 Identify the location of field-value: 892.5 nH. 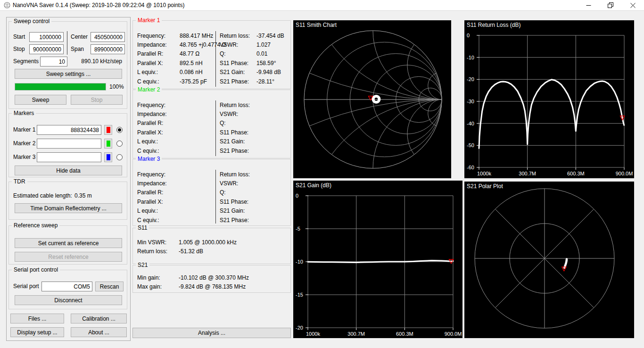
(191, 63).